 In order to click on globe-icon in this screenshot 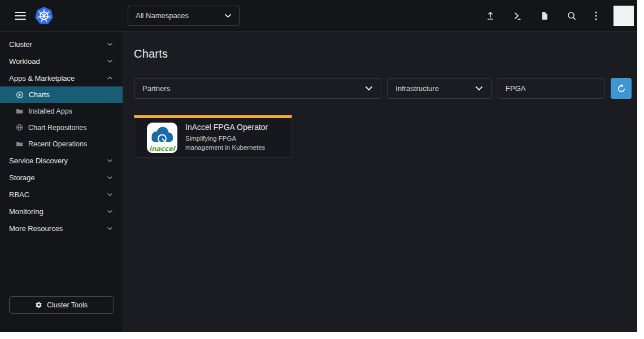, I will do `click(19, 128)`.